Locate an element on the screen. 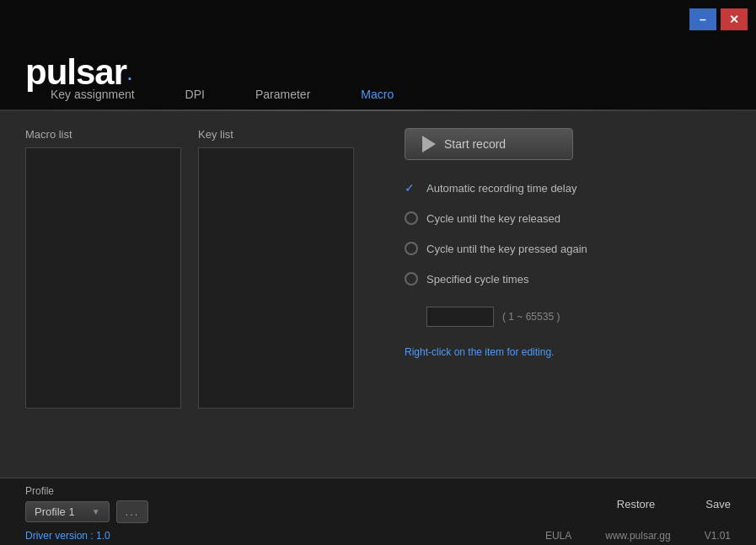 This screenshot has height=545, width=756. play-icon is located at coordinates (429, 144).